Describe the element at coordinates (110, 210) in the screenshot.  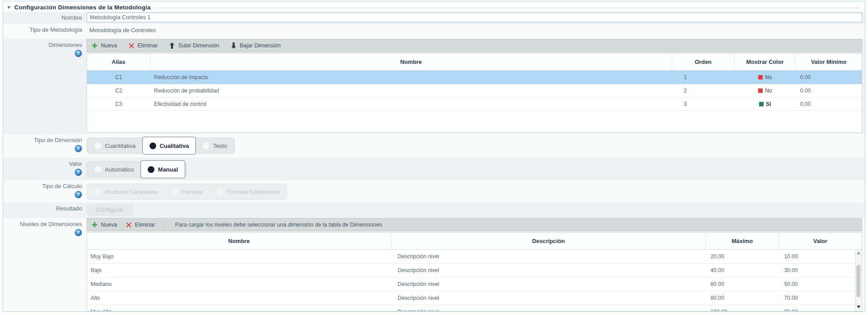
I see `configurar-button: Configurar` at that location.